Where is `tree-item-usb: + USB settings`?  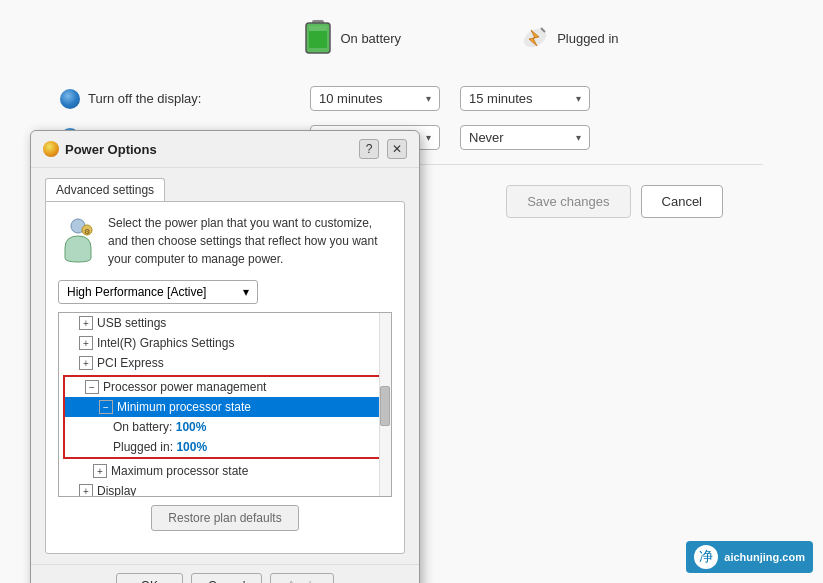
tree-item-usb: + USB settings is located at coordinates (225, 323).